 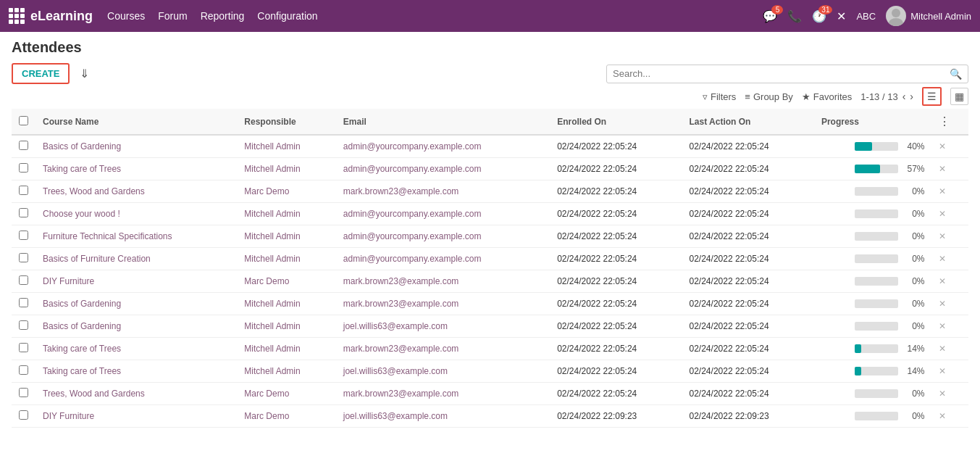 I want to click on next-page-button: ›, so click(x=911, y=96).